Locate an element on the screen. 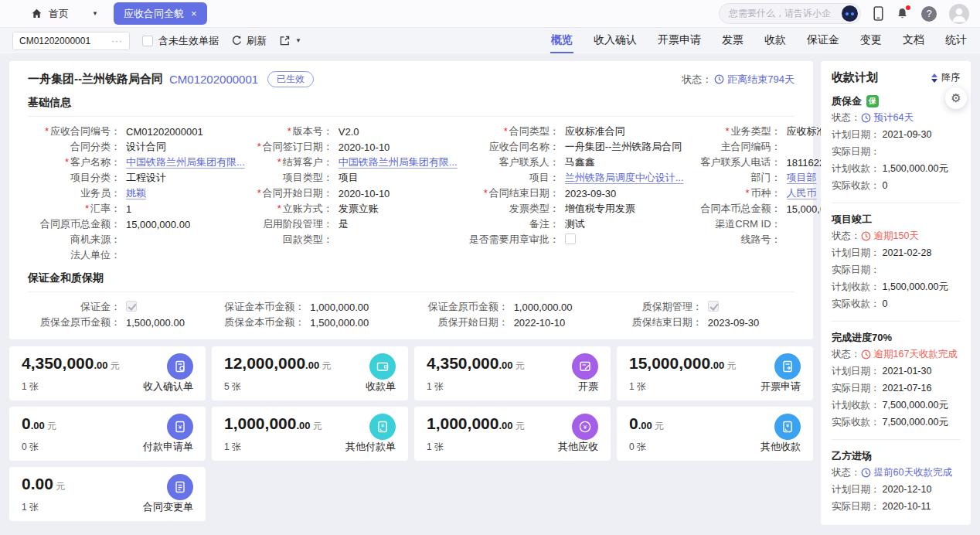 This screenshot has width=980, height=535. card-amount: 12,000,000.00元 is located at coordinates (277, 363).